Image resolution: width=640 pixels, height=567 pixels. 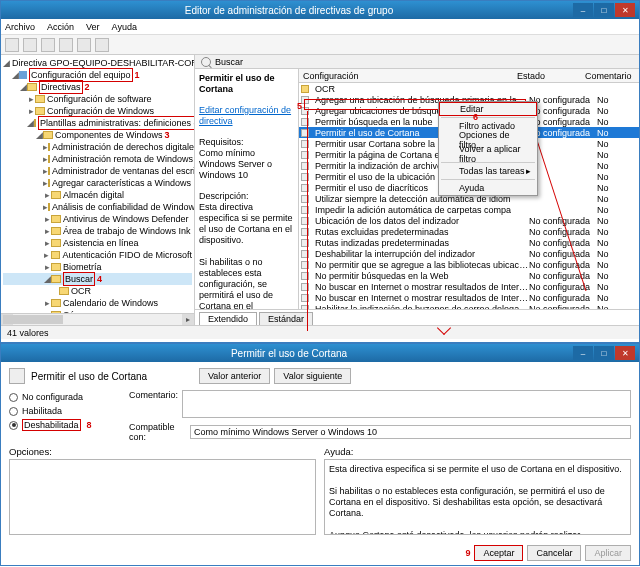 What do you see at coordinates (98, 207) in the screenshot?
I see `tree-item: ▸Análisis de confiabilidad de Windows` at bounding box center [98, 207].